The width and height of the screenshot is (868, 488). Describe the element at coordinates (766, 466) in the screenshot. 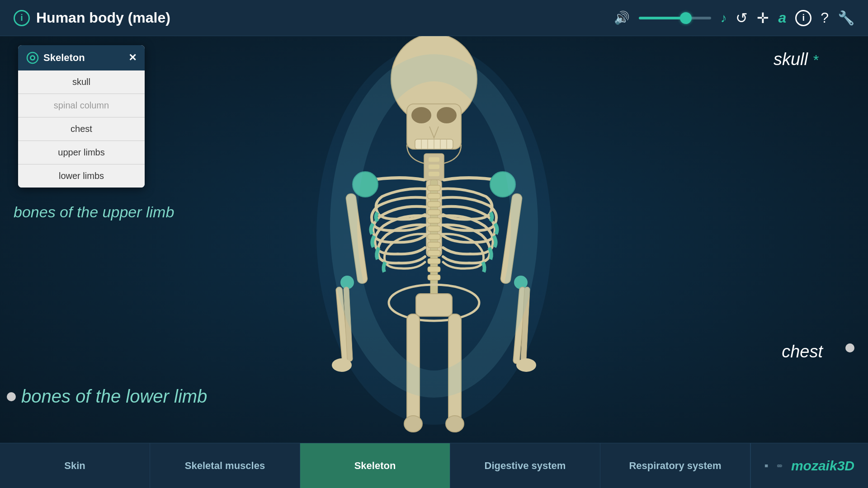

I see `layers-icon` at that location.